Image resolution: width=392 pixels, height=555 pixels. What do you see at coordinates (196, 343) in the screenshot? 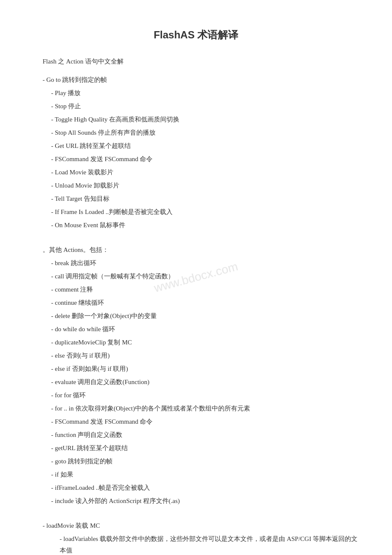
I see `list-item: - duplicateMovieClip 复制 MC` at bounding box center [196, 343].